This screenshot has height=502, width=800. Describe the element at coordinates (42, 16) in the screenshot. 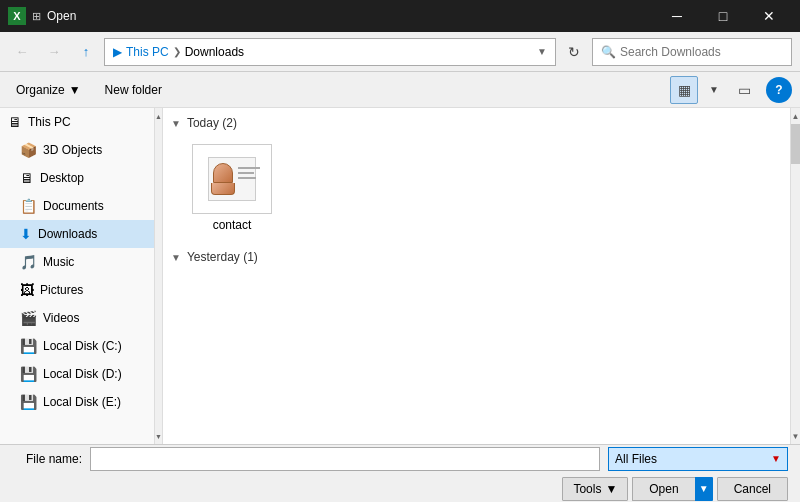

I see `title-bar-left: X ⊞ Open` at that location.